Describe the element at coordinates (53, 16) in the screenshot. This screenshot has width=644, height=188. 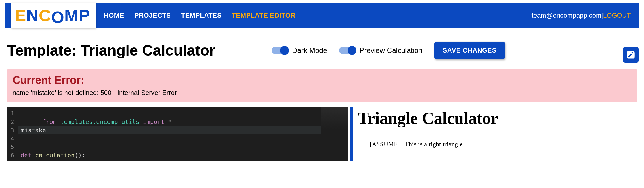
I see `logo-text: ENCOMP` at that location.